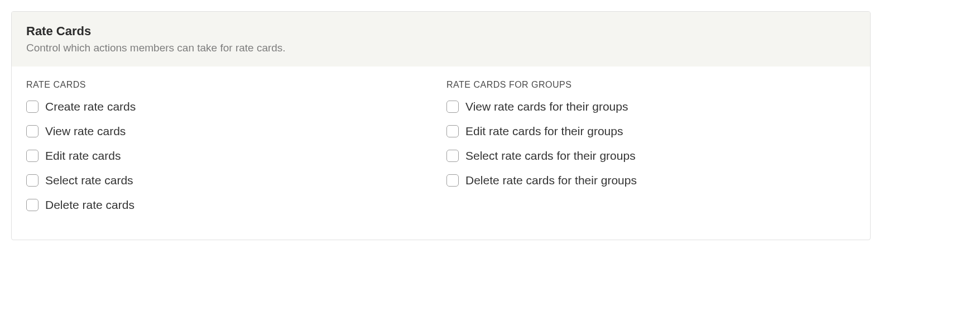  Describe the element at coordinates (441, 31) in the screenshot. I see `panel-title: Rate Cards` at that location.